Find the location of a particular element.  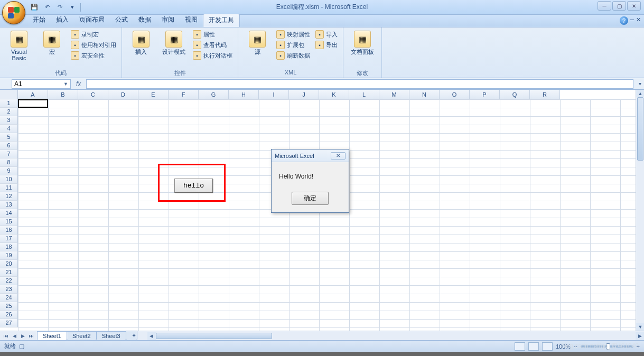

column-header-Q: Q is located at coordinates (515, 95).